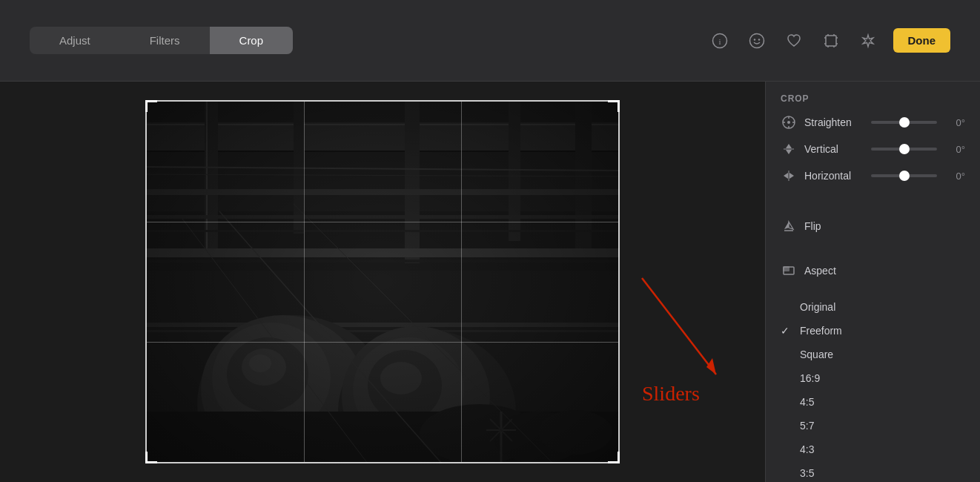 The height and width of the screenshot is (482, 980). Describe the element at coordinates (873, 378) in the screenshot. I see `aspect-option-16x9: 16:9` at that location.